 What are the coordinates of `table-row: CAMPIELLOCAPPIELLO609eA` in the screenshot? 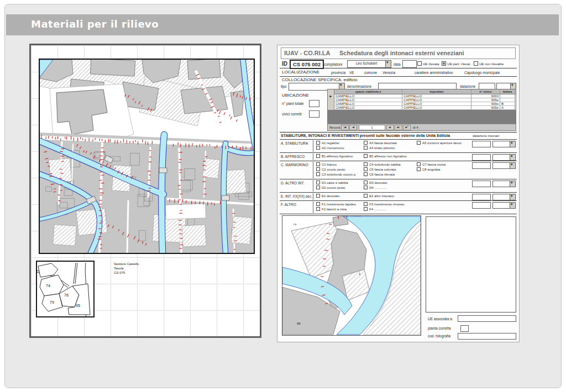 It's located at (422, 108).